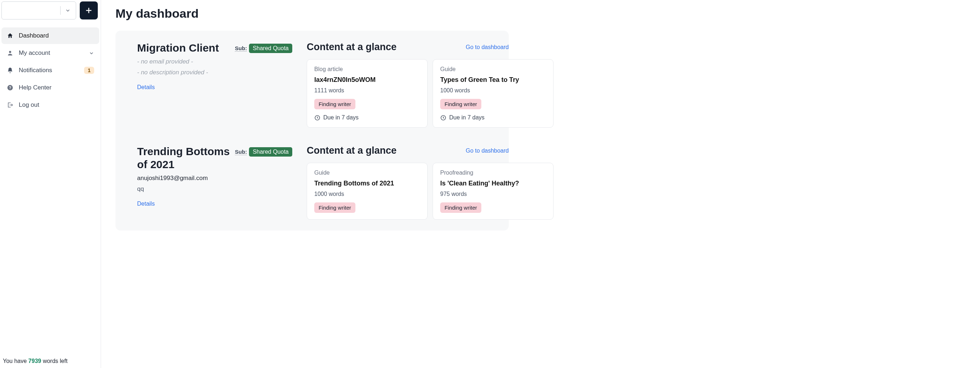 The height and width of the screenshot is (368, 980). Describe the element at coordinates (323, 84) in the screenshot. I see `client-row: Migration Client Sub: Shared Quota - no …` at that location.